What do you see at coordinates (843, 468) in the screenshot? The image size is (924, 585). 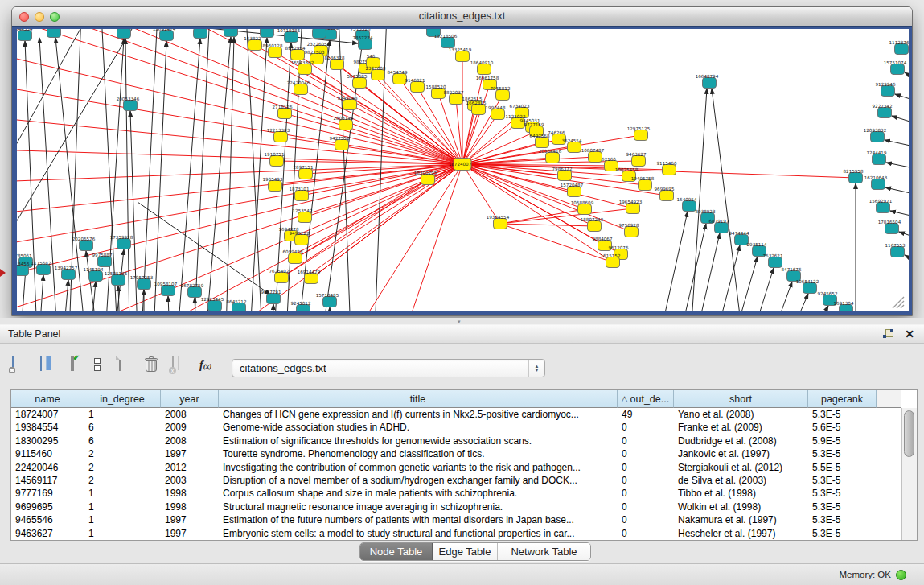 I see `table-cell: 5.5E-5` at bounding box center [843, 468].